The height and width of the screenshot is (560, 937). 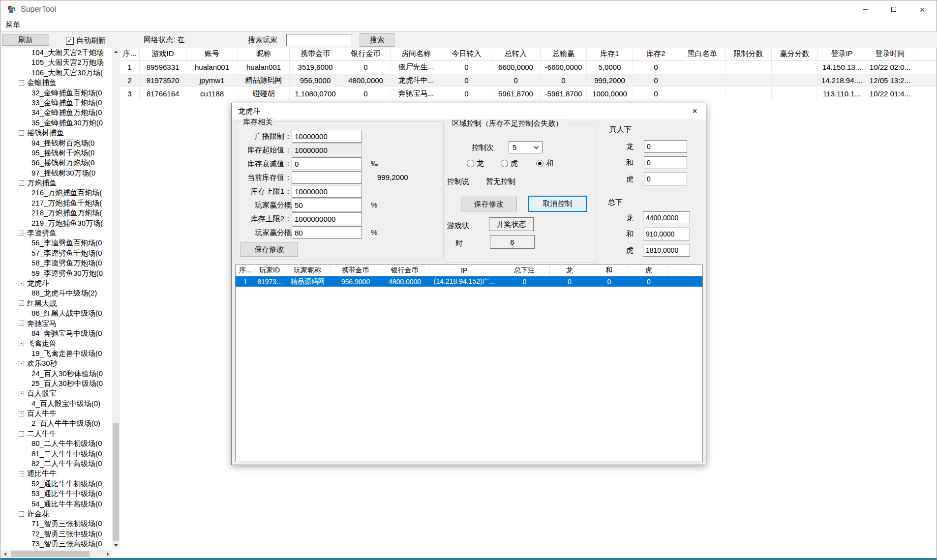 I want to click on scroll-down-button, so click(x=116, y=546).